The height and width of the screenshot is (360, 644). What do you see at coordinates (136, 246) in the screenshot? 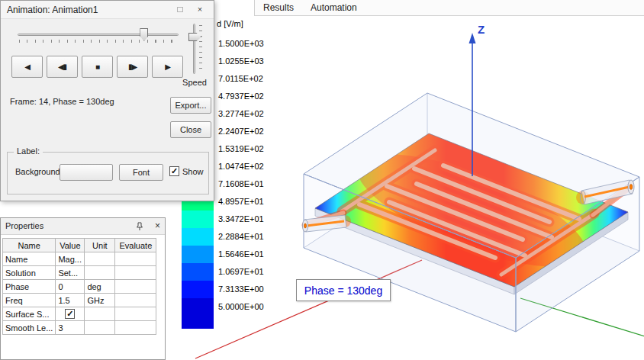
I see `column-header-evaluate: Evaluate` at bounding box center [136, 246].